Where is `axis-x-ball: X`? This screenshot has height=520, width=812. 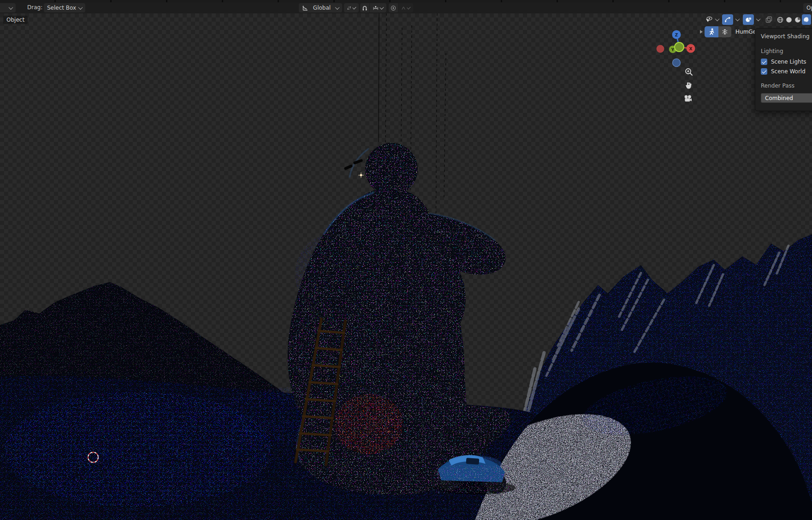
axis-x-ball: X is located at coordinates (691, 49).